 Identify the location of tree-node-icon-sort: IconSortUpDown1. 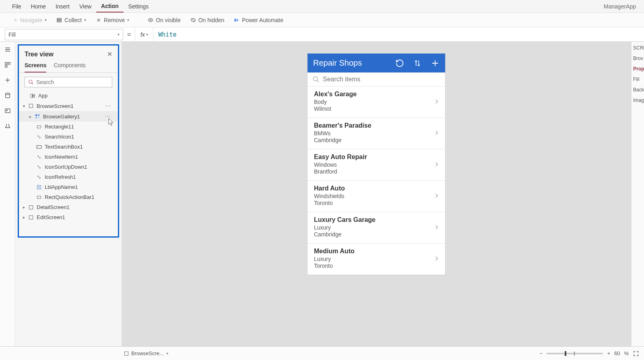
(68, 167).